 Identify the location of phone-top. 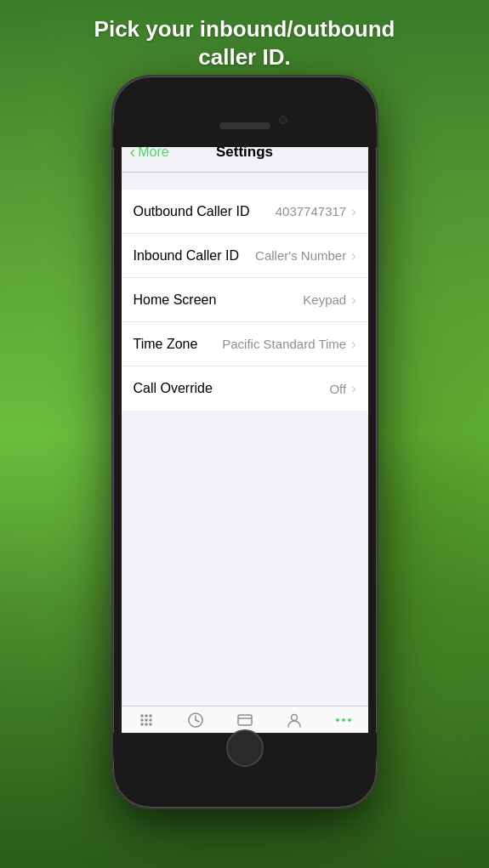
(245, 119).